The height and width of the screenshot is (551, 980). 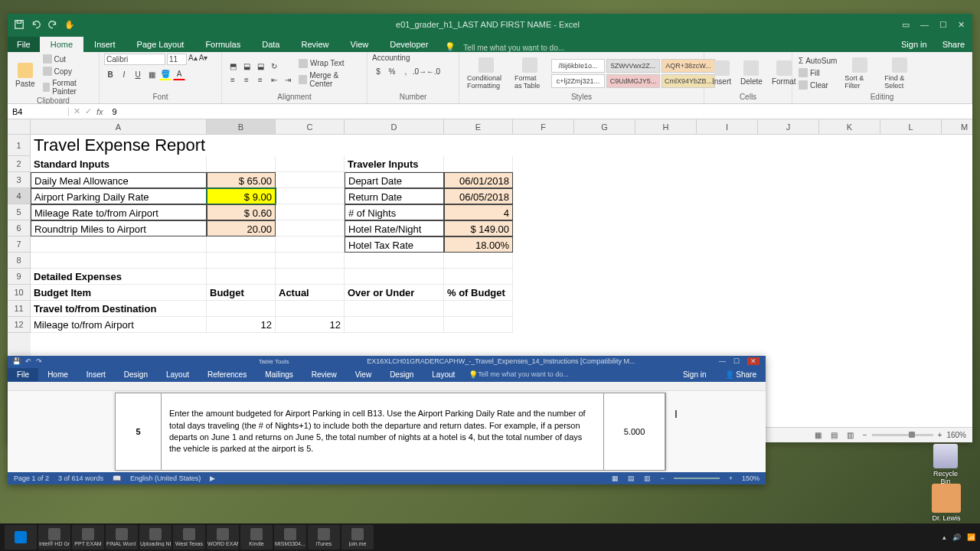 What do you see at coordinates (387, 432) in the screenshot?
I see `word-document-area: 5 Enter the amount budgeted for Airport …` at bounding box center [387, 432].